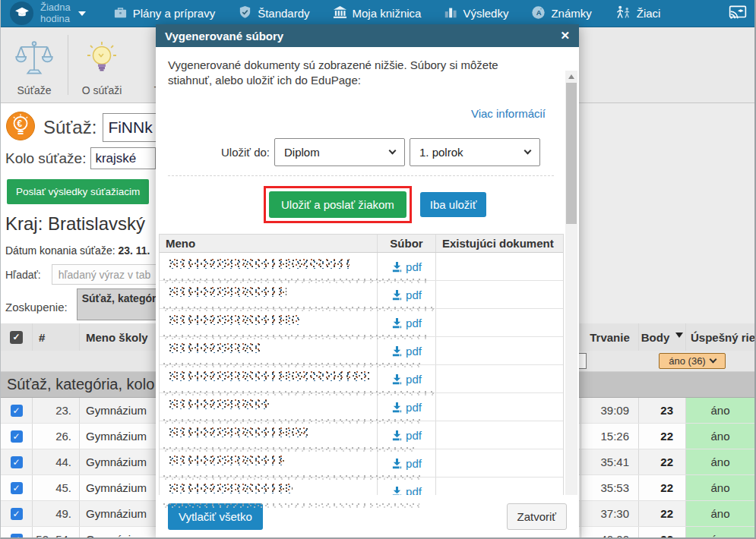  What do you see at coordinates (571, 294) in the screenshot?
I see `modal-scrollbar` at bounding box center [571, 294].